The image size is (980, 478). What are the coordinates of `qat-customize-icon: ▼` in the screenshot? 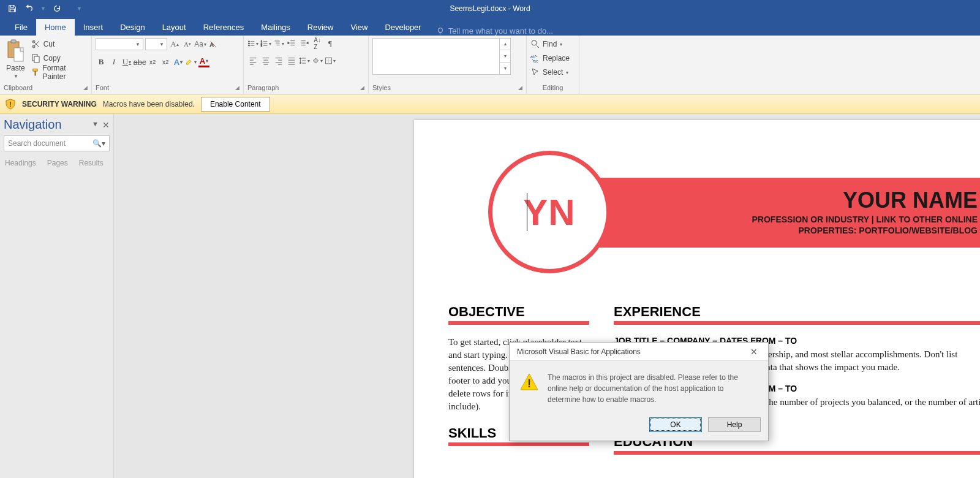 It's located at (80, 9).